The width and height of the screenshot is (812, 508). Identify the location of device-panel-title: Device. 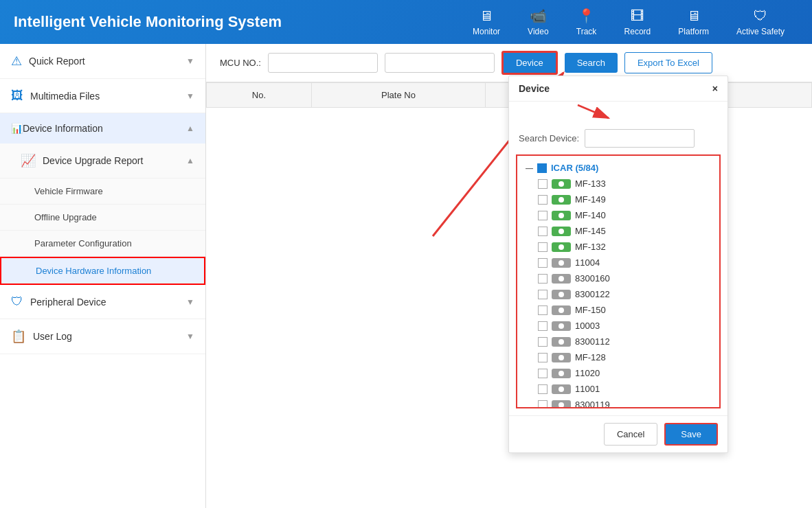
(534, 89).